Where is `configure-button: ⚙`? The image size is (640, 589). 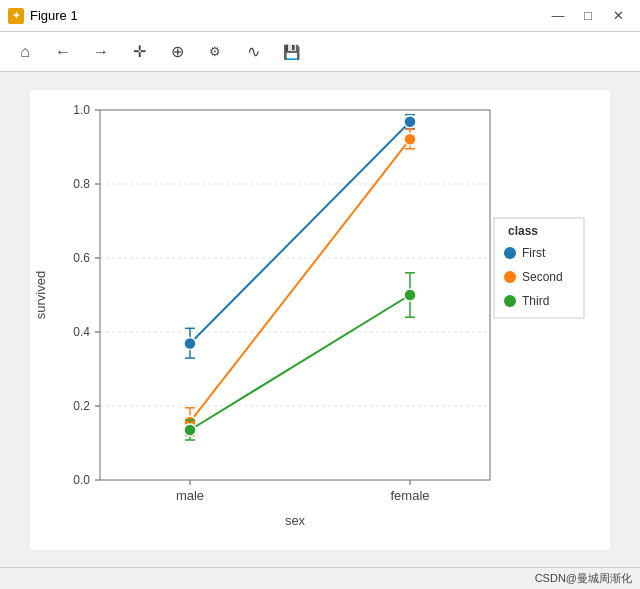
configure-button: ⚙ is located at coordinates (215, 52).